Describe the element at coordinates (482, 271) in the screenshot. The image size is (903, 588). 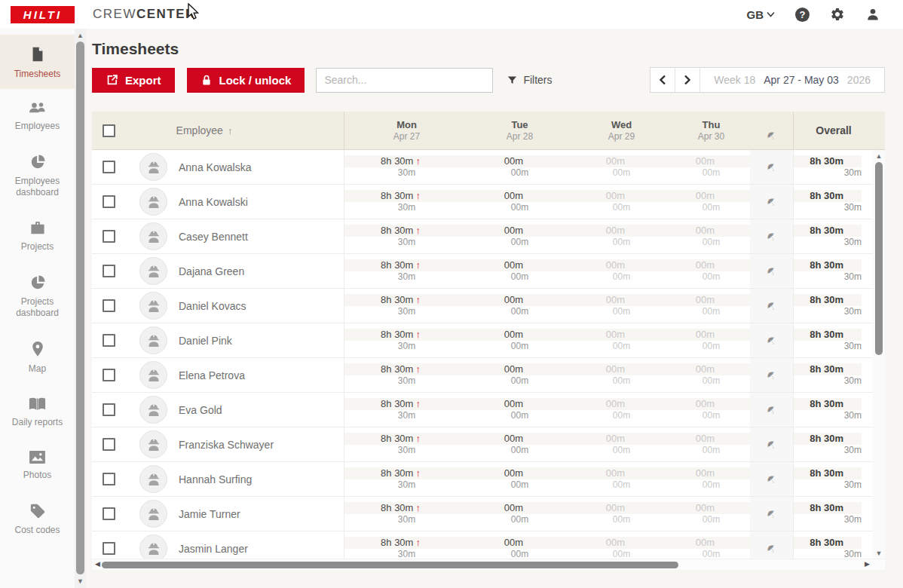
I see `table-row: Dajana Green8h 30m↑30m00m00m00m00m00m00m…` at that location.